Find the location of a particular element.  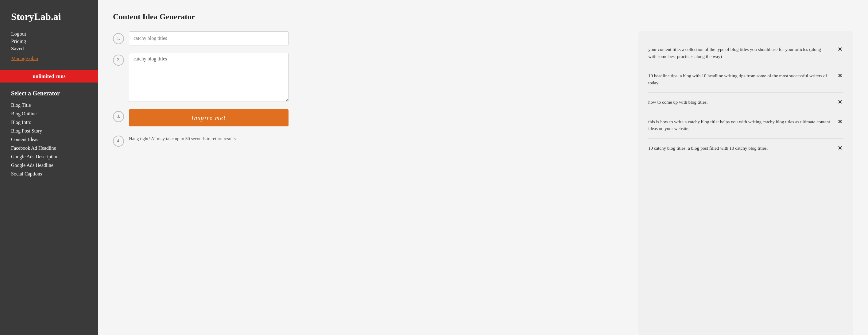

page-title: Content Idea Generator is located at coordinates (483, 17).